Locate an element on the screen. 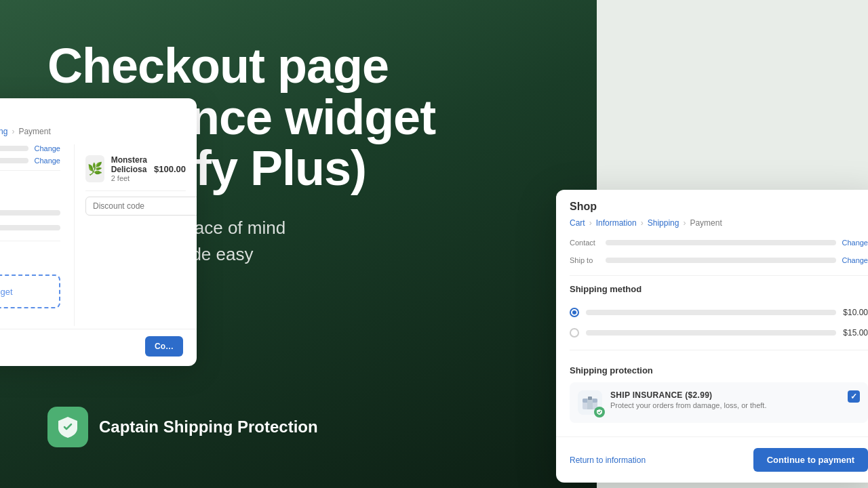 This screenshot has width=868, height=488. ship-to-bar is located at coordinates (14, 161).